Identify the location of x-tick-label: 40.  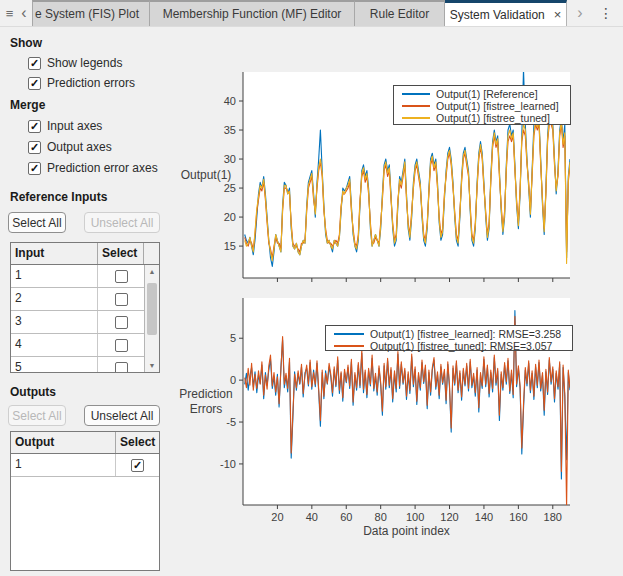
(312, 517).